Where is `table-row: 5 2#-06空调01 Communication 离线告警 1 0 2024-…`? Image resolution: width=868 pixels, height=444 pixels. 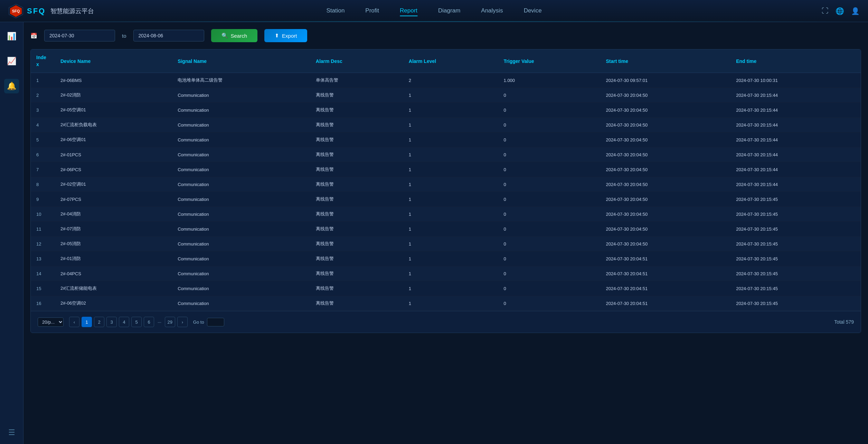 table-row: 5 2#-06空调01 Communication 离线告警 1 0 2024-… is located at coordinates (446, 140).